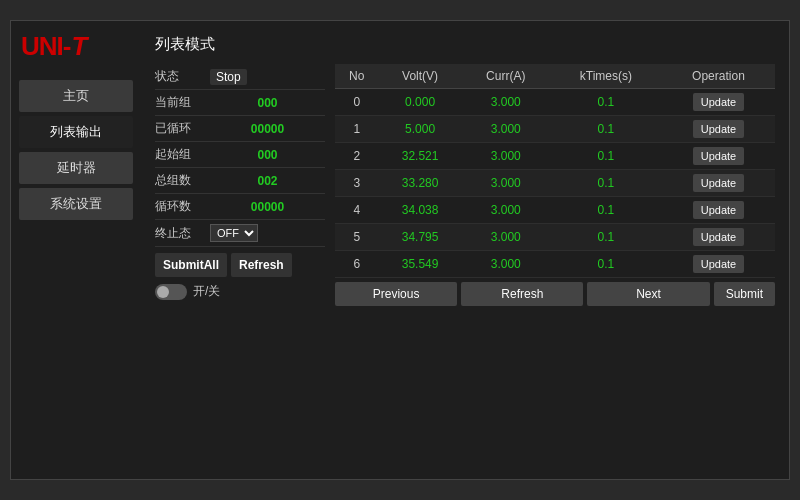 The width and height of the screenshot is (800, 500). What do you see at coordinates (240, 181) in the screenshot?
I see `info-row-totalgroups: 总组数 002` at bounding box center [240, 181].